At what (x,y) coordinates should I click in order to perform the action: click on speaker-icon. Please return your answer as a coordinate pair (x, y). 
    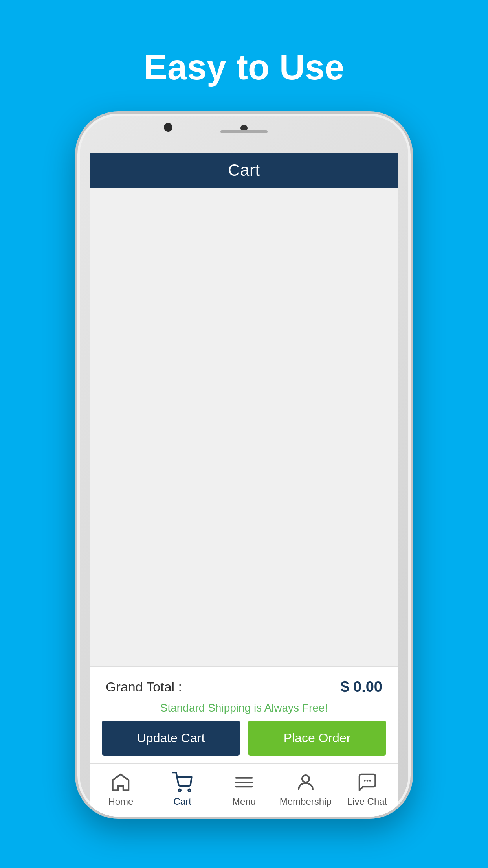
    Looking at the image, I should click on (244, 132).